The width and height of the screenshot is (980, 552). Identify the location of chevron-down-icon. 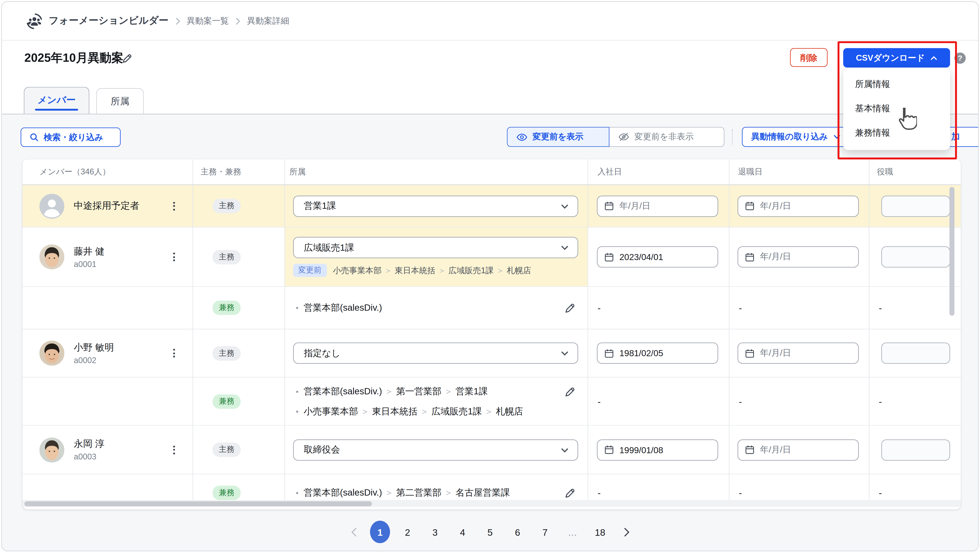
(565, 248).